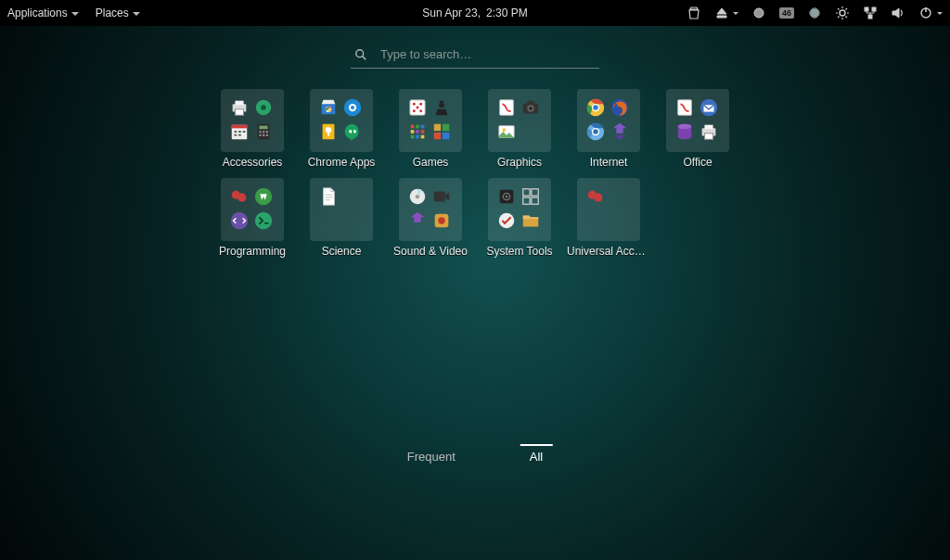  Describe the element at coordinates (787, 13) in the screenshot. I see `battery-badge: 46` at that location.